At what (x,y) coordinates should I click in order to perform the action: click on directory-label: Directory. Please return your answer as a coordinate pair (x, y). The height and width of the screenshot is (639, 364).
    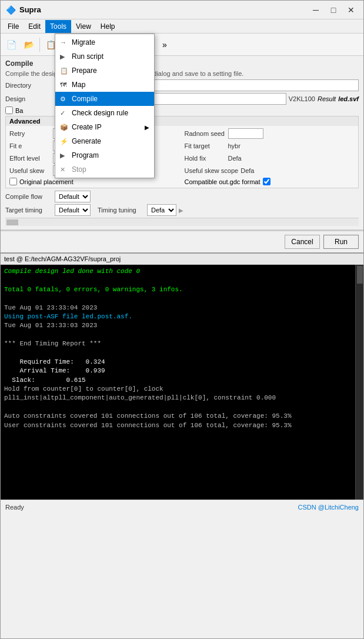
    Looking at the image, I should click on (29, 85).